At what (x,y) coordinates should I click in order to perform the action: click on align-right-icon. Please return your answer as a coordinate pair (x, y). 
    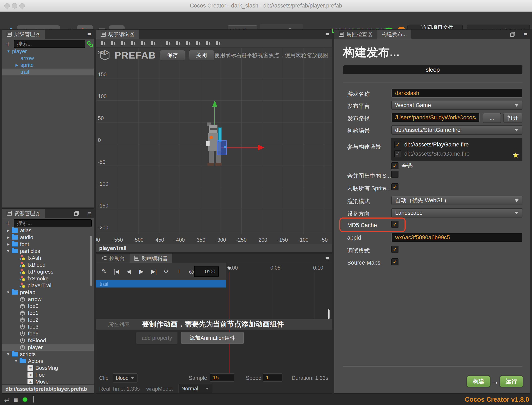
    Looking at the image, I should click on (154, 43).